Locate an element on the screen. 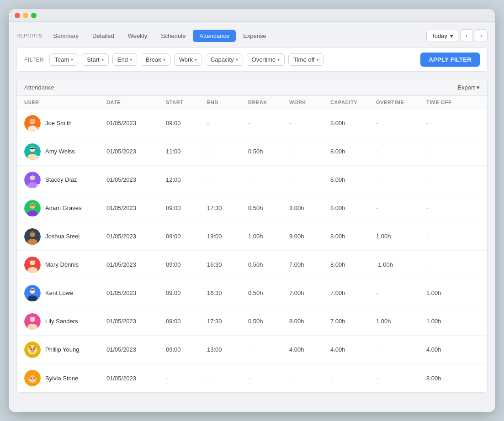 This screenshot has width=504, height=421. col-user: USER is located at coordinates (65, 102).